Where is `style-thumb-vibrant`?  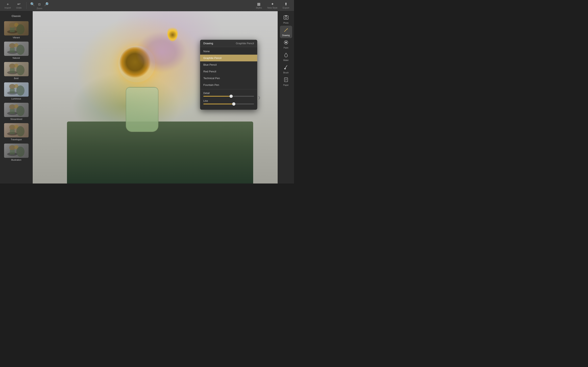 style-thumb-vibrant is located at coordinates (17, 28).